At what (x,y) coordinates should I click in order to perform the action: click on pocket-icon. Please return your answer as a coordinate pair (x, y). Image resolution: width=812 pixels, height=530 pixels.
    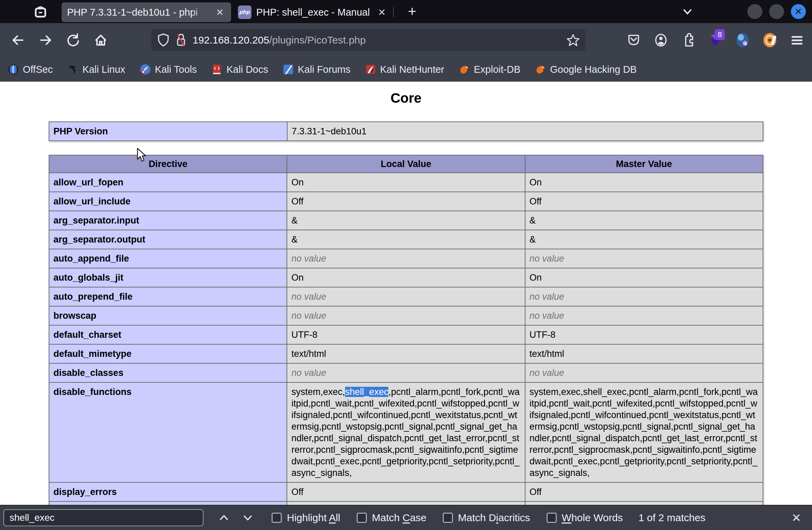
    Looking at the image, I should click on (634, 40).